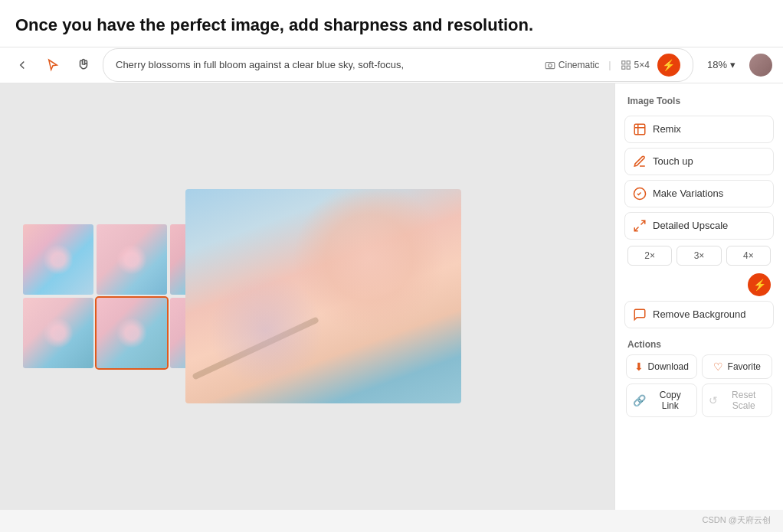 The width and height of the screenshot is (783, 532). I want to click on user-avatar, so click(761, 65).